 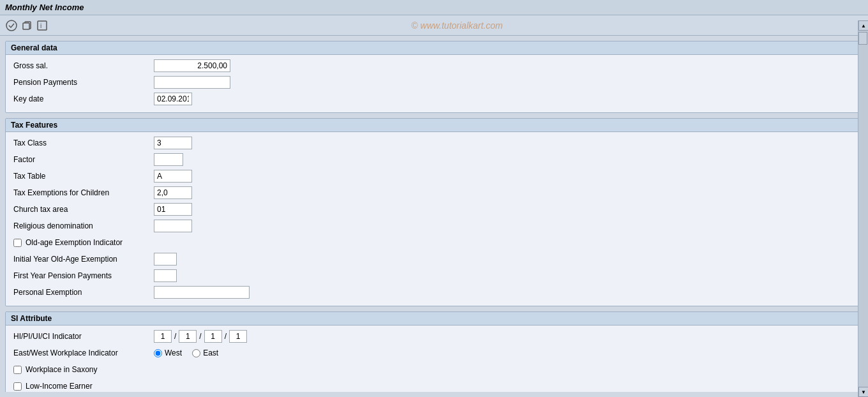 I want to click on sep2: /, so click(x=200, y=336).